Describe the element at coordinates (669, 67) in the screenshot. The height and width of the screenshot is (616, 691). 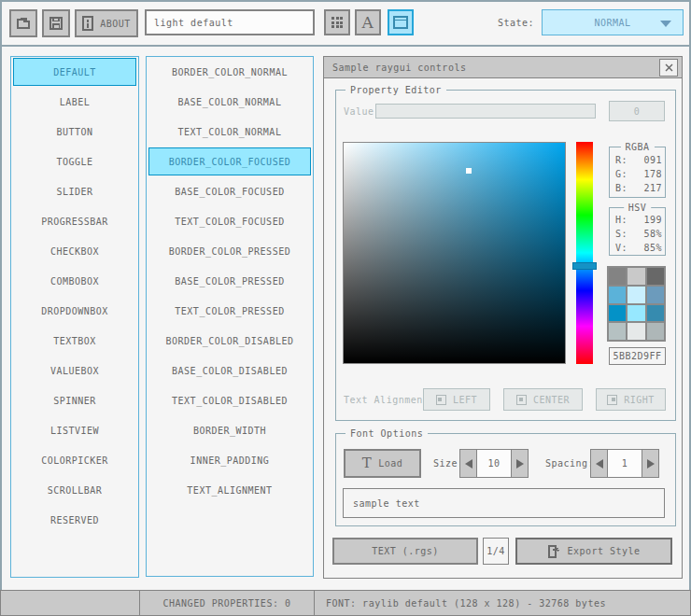
I see `window-close-button` at that location.